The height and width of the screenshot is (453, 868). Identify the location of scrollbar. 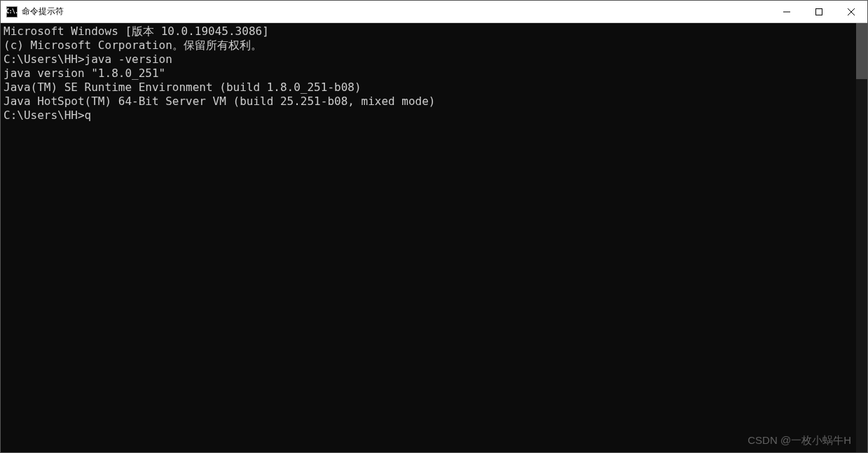
(862, 238).